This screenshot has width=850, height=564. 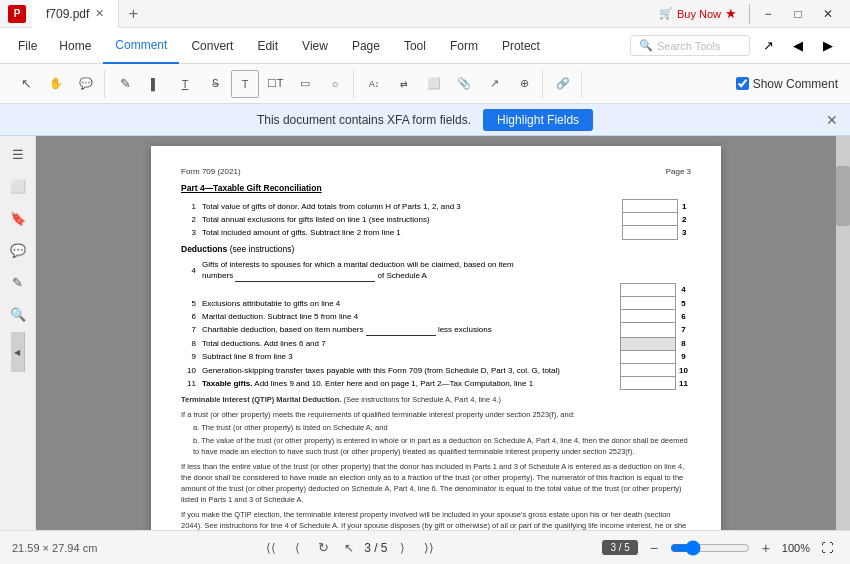 What do you see at coordinates (141, 46) in the screenshot?
I see `menu-comment: Comment` at bounding box center [141, 46].